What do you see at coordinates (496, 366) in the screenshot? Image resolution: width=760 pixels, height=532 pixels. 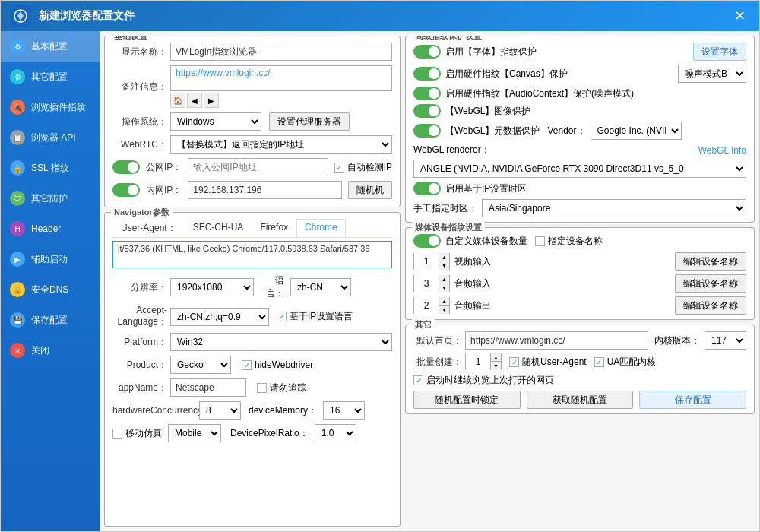 I see `batch-down-btn: ▼` at bounding box center [496, 366].